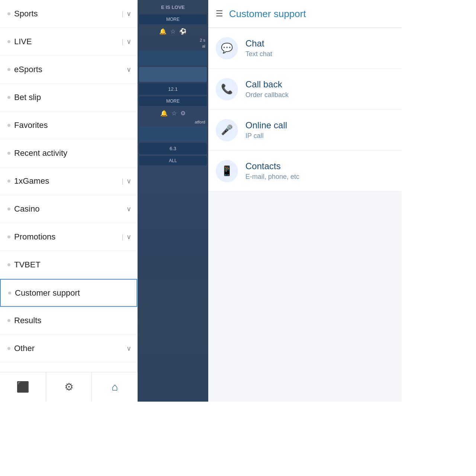 Image resolution: width=476 pixels, height=476 pixels. Describe the element at coordinates (9, 265) in the screenshot. I see `sidebar-icon-tvbet` at that location.